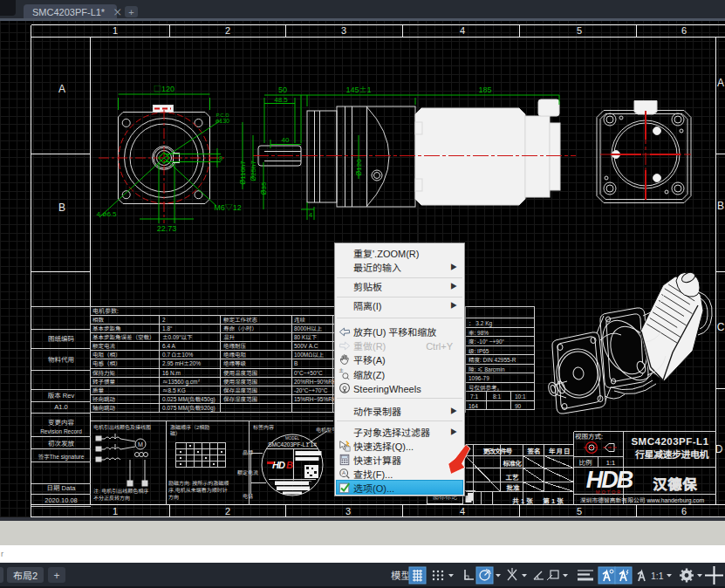 The image size is (725, 588). Describe the element at coordinates (174, 390) in the screenshot. I see `svg-text: ≈8.5 KG` at that location.